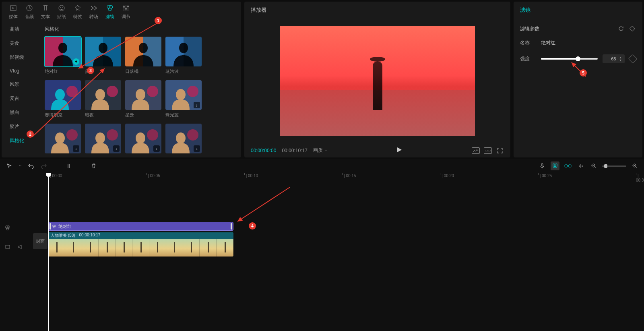 This screenshot has width=644, height=331. What do you see at coordinates (263, 151) in the screenshot?
I see `time-current: 00:00:00:00` at bounding box center [263, 151].